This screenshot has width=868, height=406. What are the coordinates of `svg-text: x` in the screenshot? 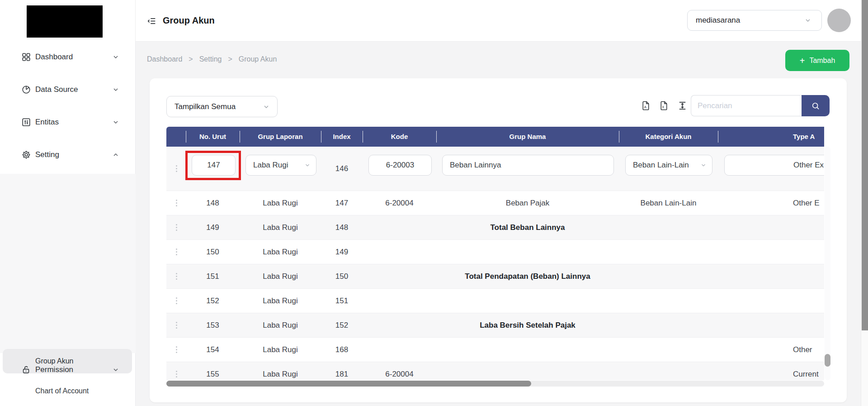 It's located at (663, 107).